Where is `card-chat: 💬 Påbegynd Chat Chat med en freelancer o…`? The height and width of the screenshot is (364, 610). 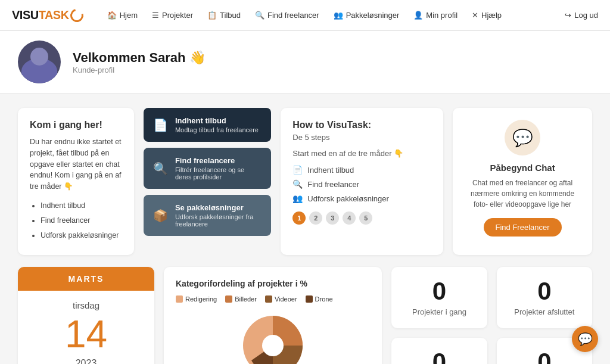
card-chat: 💬 Påbegynd Chat Chat med en freelancer o… is located at coordinates (522, 181).